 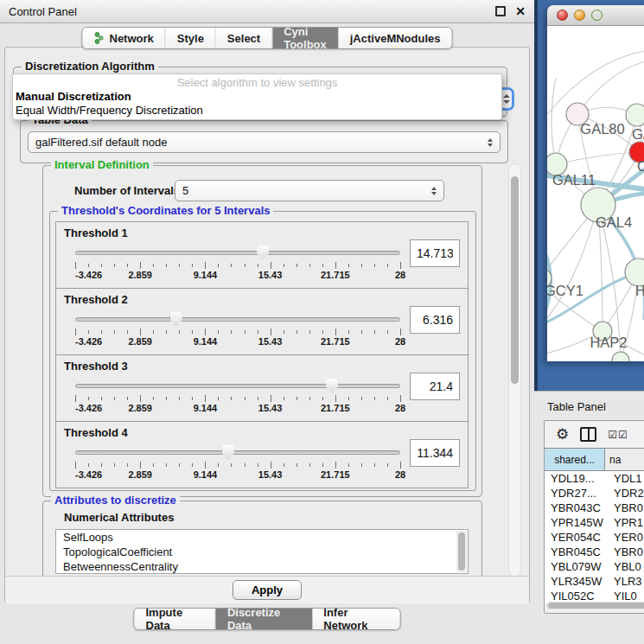 What do you see at coordinates (575, 552) in the screenshot?
I see `table-cell: YBR045C` at bounding box center [575, 552].